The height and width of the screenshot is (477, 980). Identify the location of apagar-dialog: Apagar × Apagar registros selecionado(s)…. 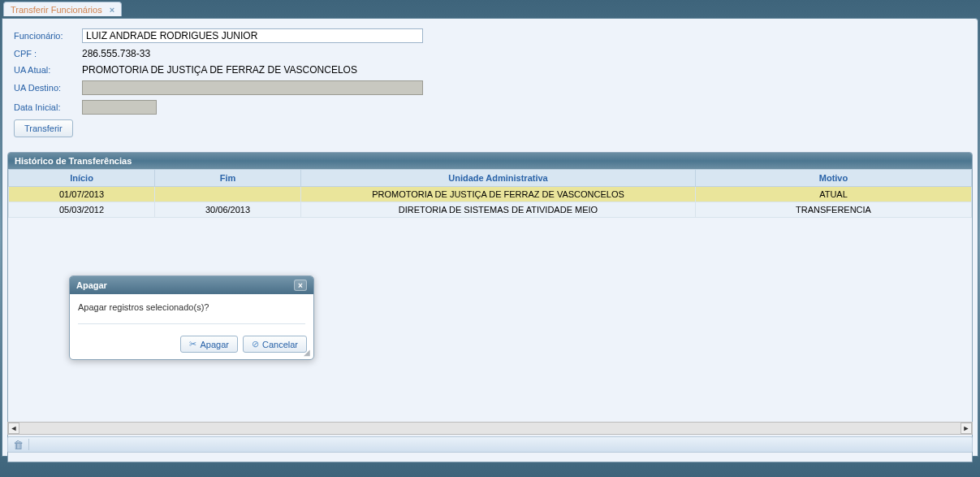
(192, 318).